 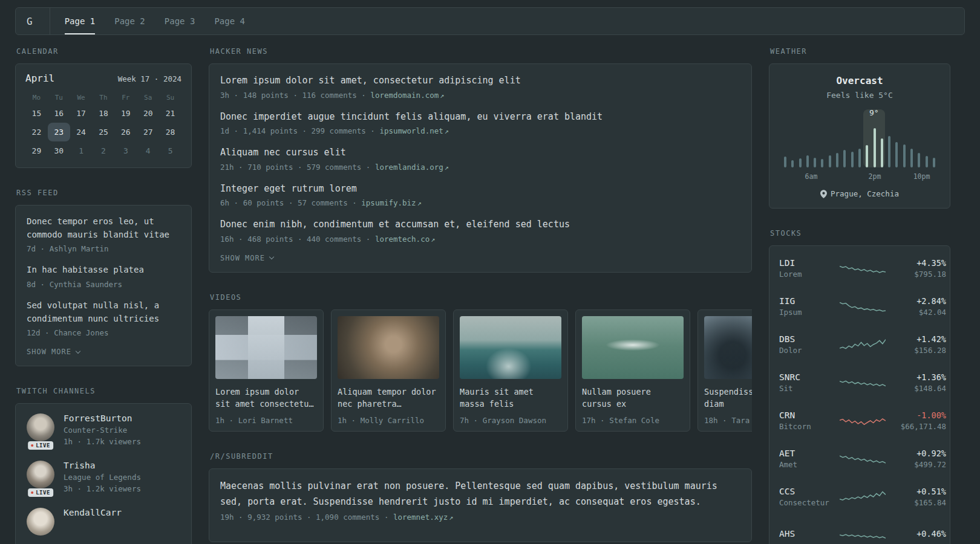 I want to click on hn-item-domain-link: loremlandia.org↗, so click(x=412, y=167).